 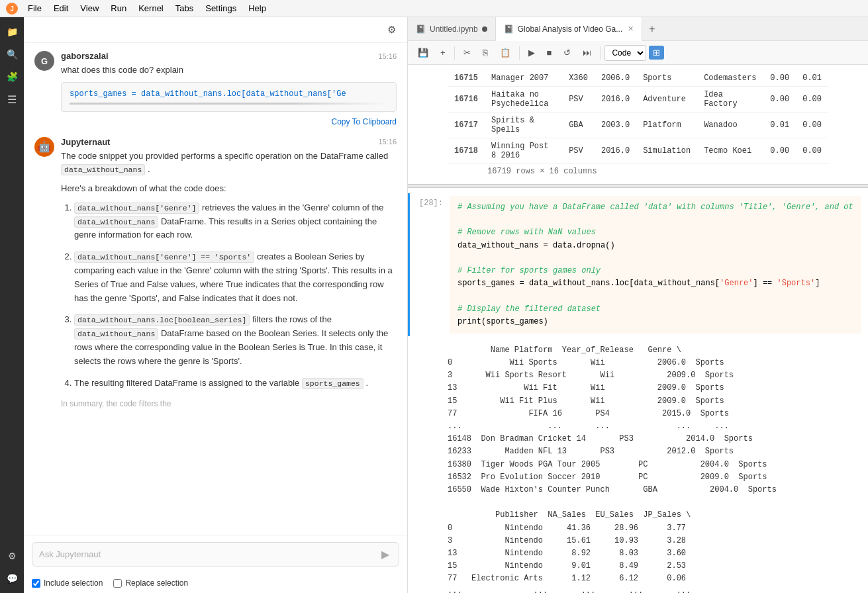 I want to click on tab-global-icon: 📓, so click(x=508, y=29).